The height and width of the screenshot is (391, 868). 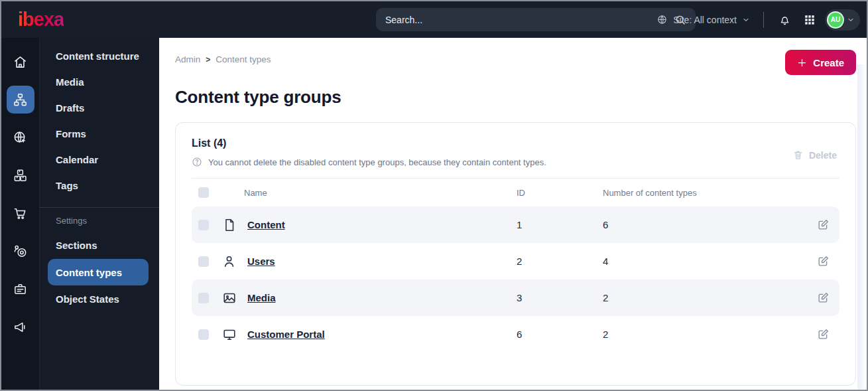 I want to click on bell-icon, so click(x=785, y=20).